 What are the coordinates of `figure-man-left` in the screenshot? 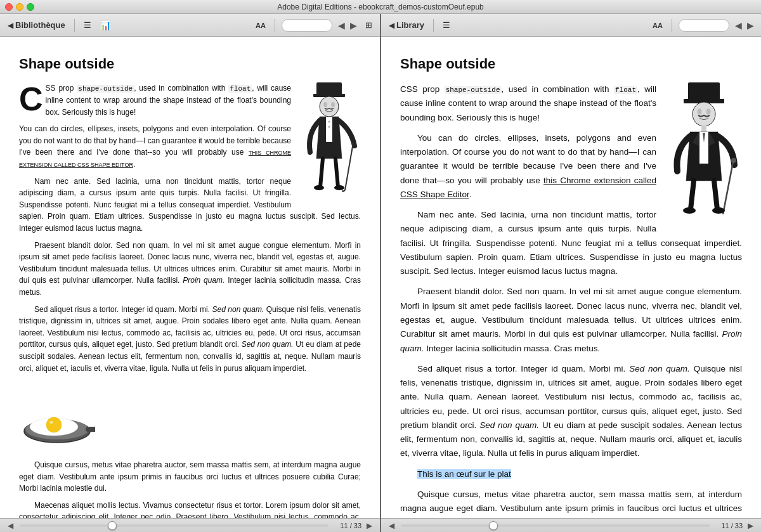 It's located at (329, 139).